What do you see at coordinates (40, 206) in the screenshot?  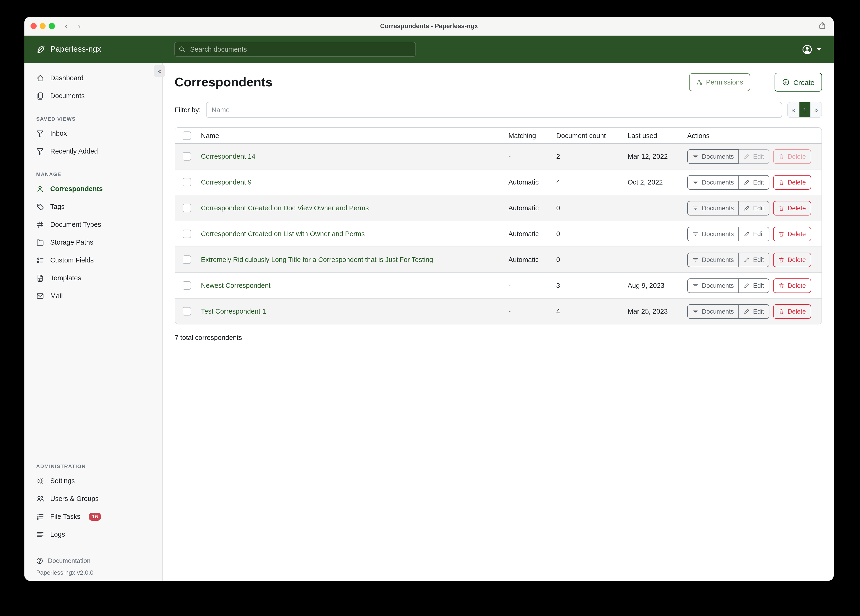 I see `tag-icon` at bounding box center [40, 206].